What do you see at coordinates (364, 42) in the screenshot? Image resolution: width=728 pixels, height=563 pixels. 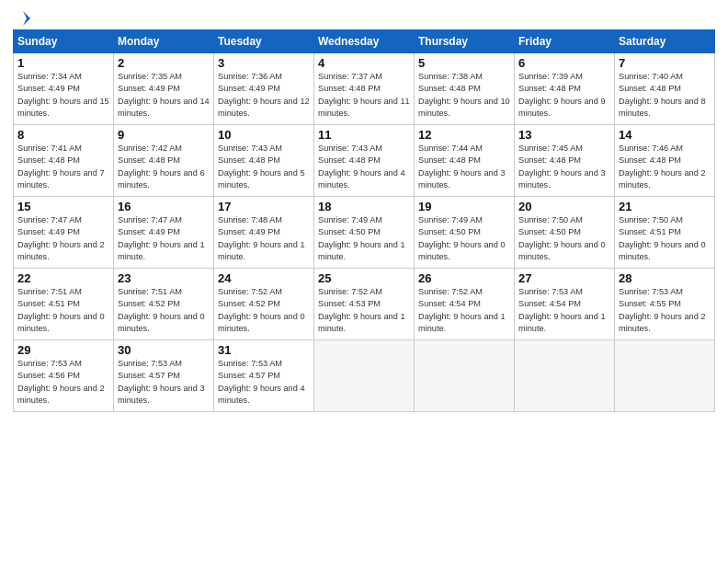 I see `calendar-header-row: SundayMondayTuesdayWednesdayThursdayFrid…` at bounding box center [364, 42].